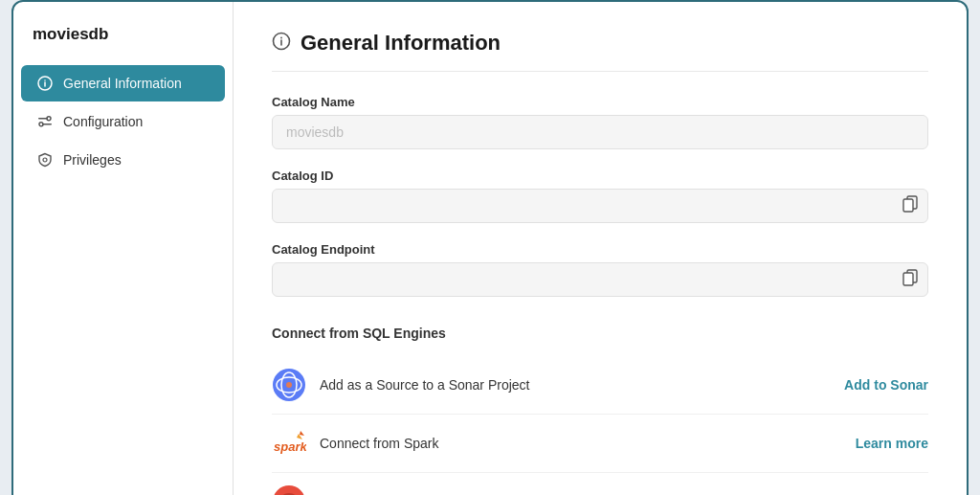 This screenshot has width=980, height=495. I want to click on connect-item-sonar: Add as a Source to a Sonar Project Add t…, so click(600, 385).